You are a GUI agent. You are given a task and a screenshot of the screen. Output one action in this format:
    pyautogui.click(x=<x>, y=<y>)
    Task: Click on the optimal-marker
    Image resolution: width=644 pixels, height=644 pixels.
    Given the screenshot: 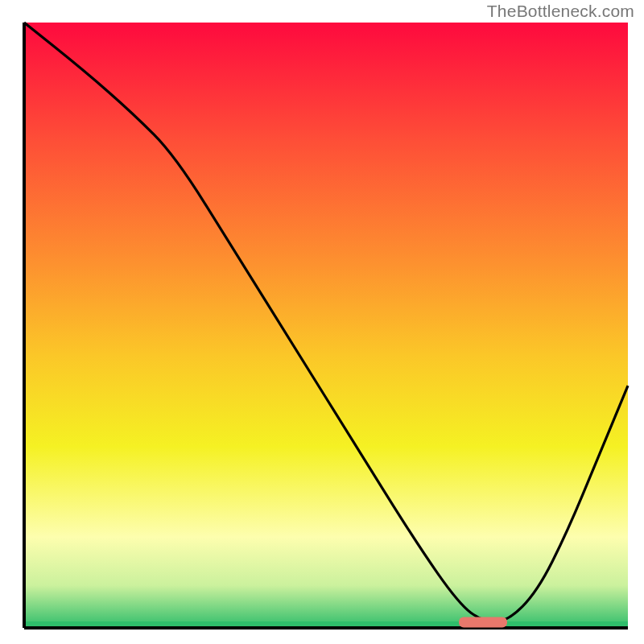 What is the action you would take?
    pyautogui.click(x=483, y=621)
    